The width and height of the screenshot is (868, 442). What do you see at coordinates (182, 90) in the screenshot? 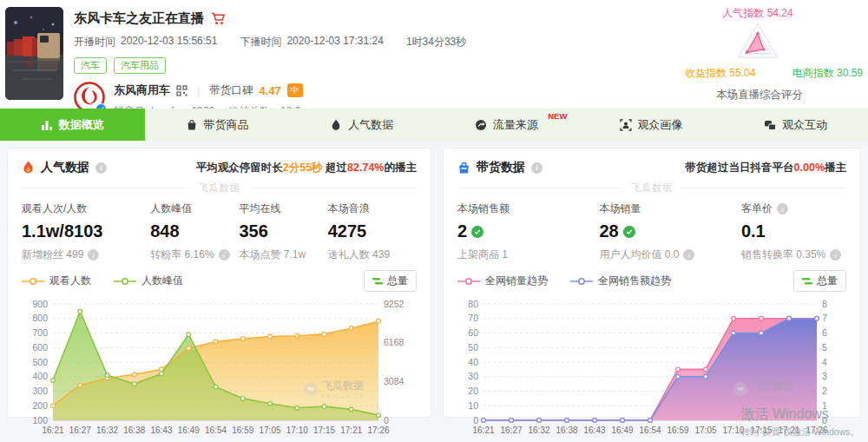
I see `qr-code-icon` at bounding box center [182, 90].